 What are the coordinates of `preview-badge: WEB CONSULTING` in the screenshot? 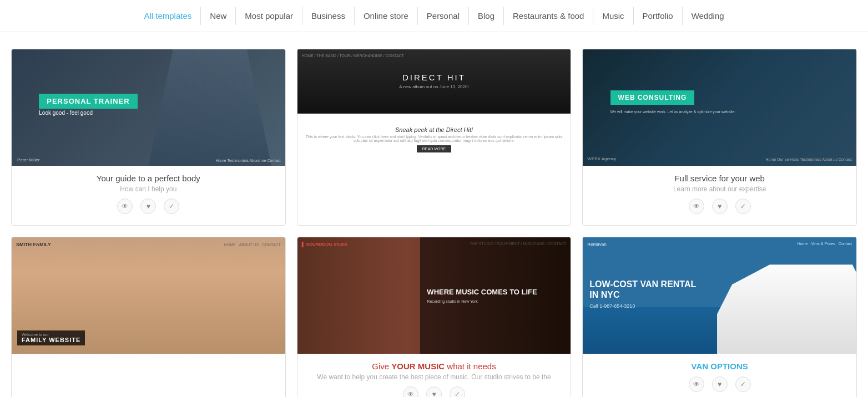 It's located at (653, 98).